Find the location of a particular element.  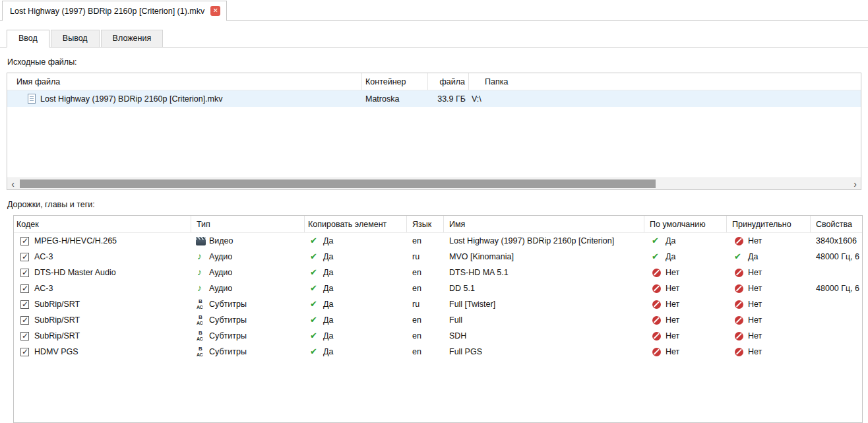

file-row: Lost Highway (1997) BDRip 2160p [Criteri… is located at coordinates (434, 99).